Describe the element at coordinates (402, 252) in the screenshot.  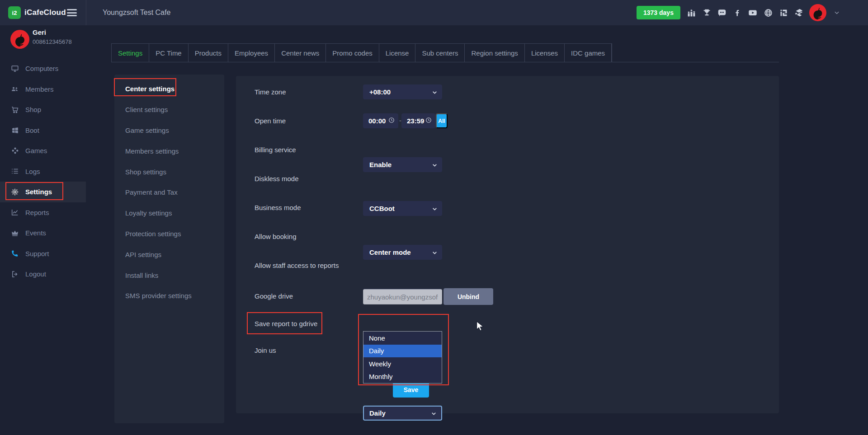
I see `business-mode-select: Center mode` at that location.